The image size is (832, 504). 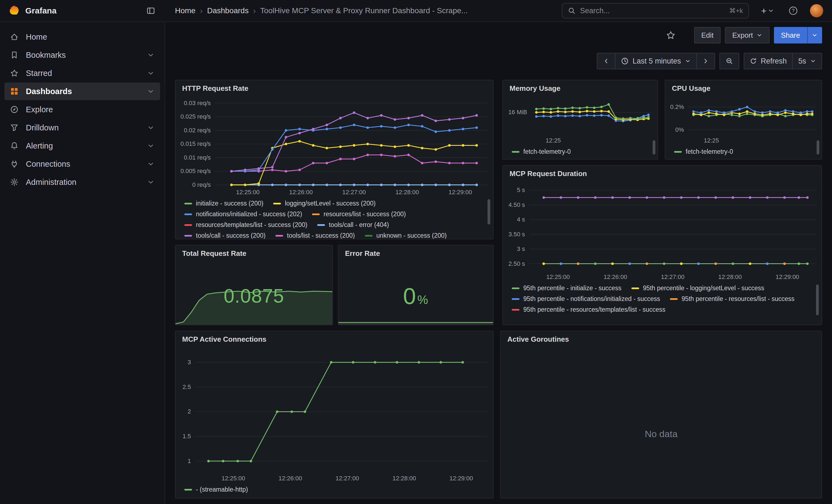 I want to click on search-placeholder: Search..., so click(x=595, y=11).